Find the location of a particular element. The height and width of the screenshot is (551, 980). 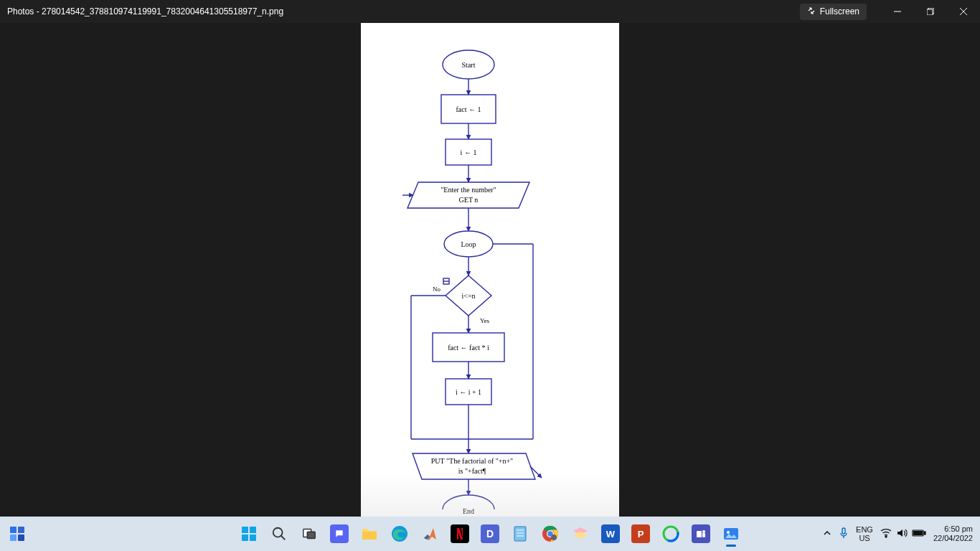

system-tray: ENG US 6:50 pm 22/04/2 is located at coordinates (901, 534).